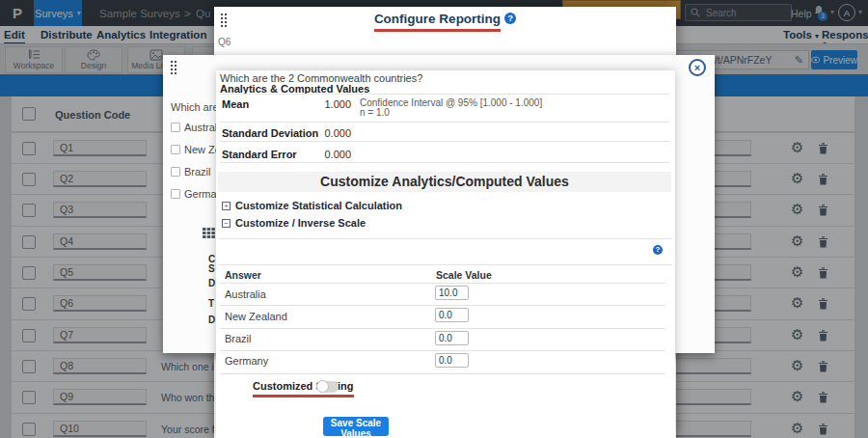 Image resolution: width=868 pixels, height=438 pixels. What do you see at coordinates (438, 21) in the screenshot?
I see `modal-title: Configure Reporting` at bounding box center [438, 21].